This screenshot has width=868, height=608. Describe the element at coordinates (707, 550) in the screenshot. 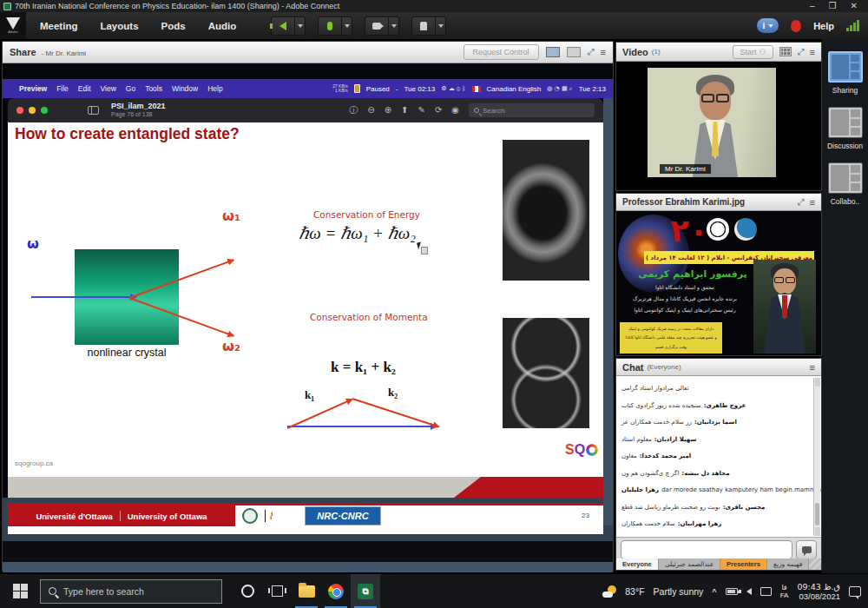

I see `chat-message-input` at that location.